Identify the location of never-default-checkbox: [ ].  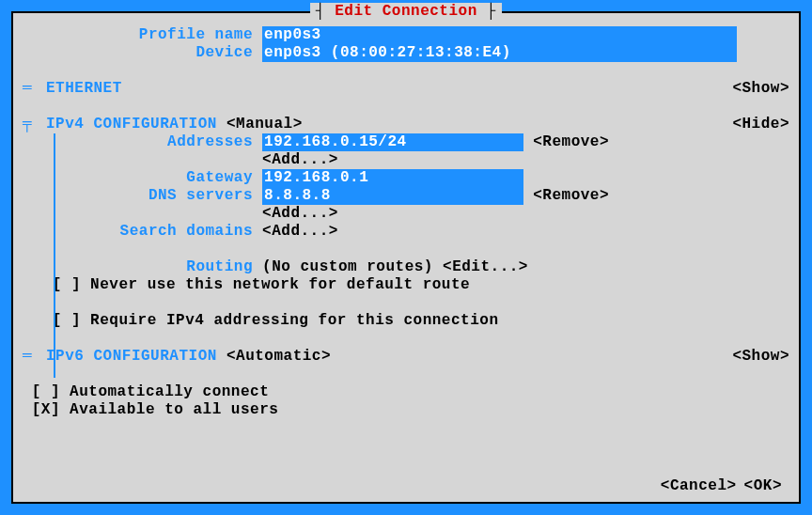
(52, 286).